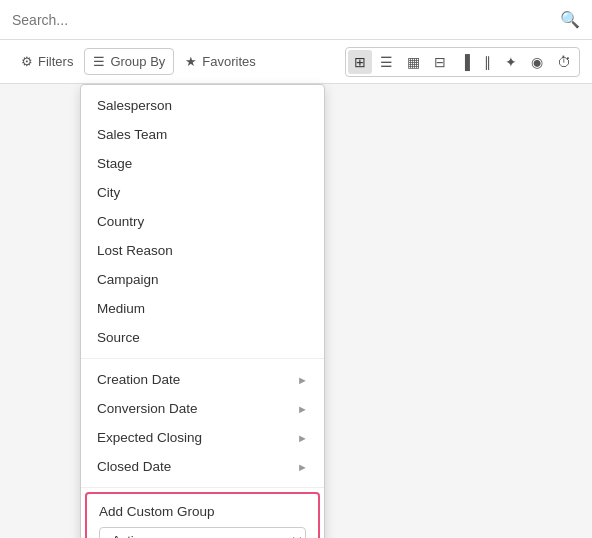 The width and height of the screenshot is (592, 538). I want to click on star-icon: ★, so click(191, 62).